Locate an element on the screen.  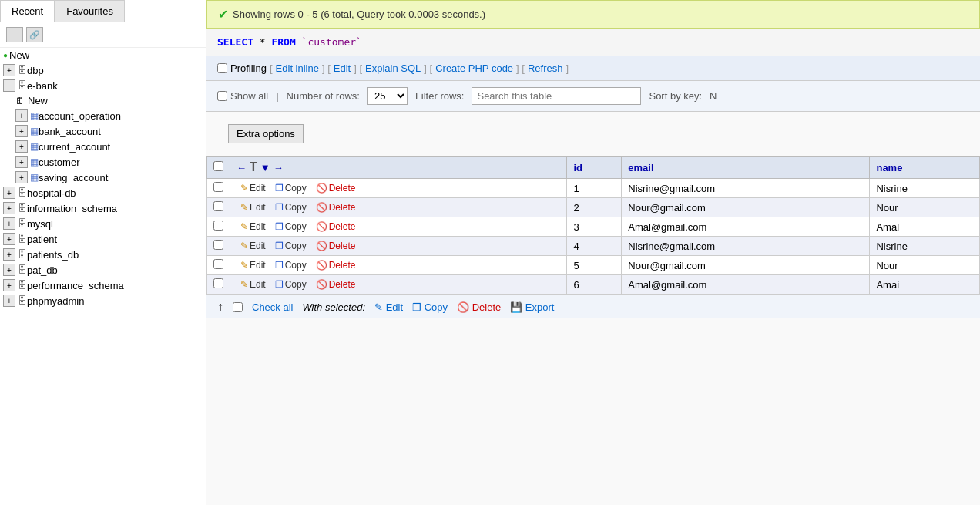
search-input is located at coordinates (556, 96).